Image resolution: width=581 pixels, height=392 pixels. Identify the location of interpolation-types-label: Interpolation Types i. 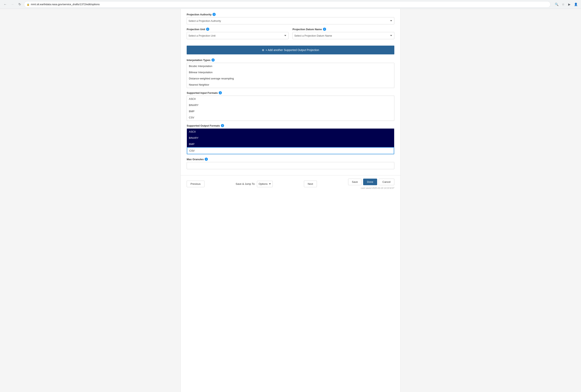
(290, 60).